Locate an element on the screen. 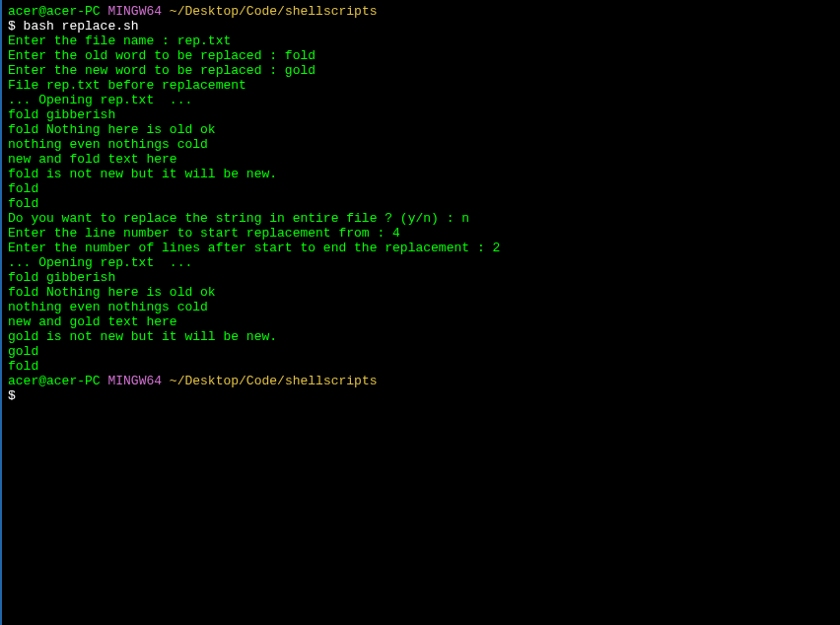  output-line: Enter the line number to start replaceme… is located at coordinates (421, 233).